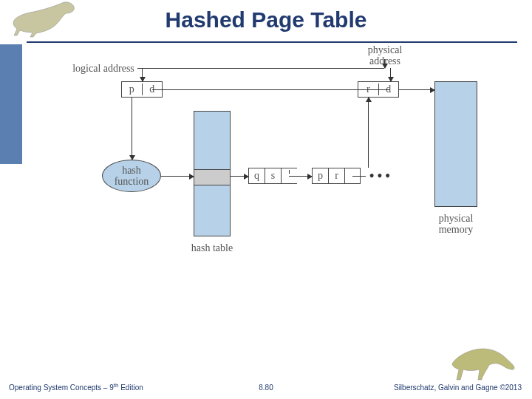 This screenshot has height=399, width=532. Describe the element at coordinates (273, 176) in the screenshot. I see `entry1-s: s` at that location.